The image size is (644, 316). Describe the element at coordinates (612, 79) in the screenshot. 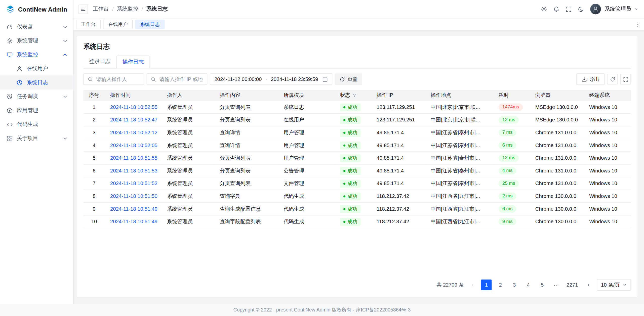

I see `refresh-table-button` at that location.